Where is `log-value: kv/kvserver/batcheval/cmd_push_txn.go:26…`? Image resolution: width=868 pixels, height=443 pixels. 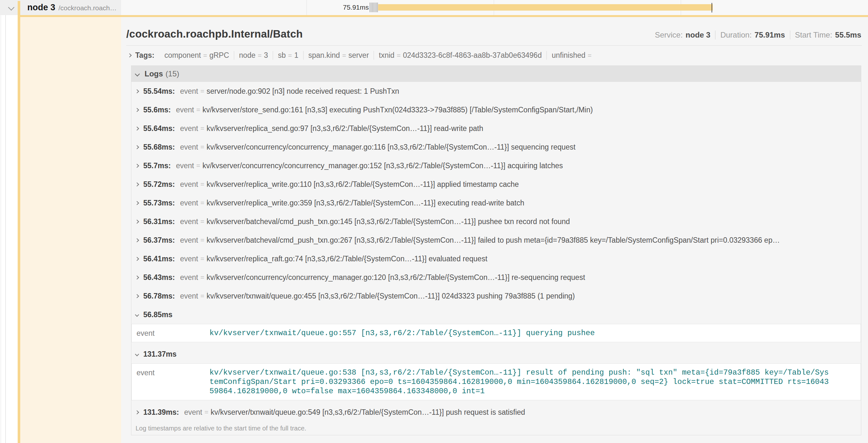 log-value: kv/kvserver/batcheval/cmd_push_txn.go:26… is located at coordinates (493, 240).